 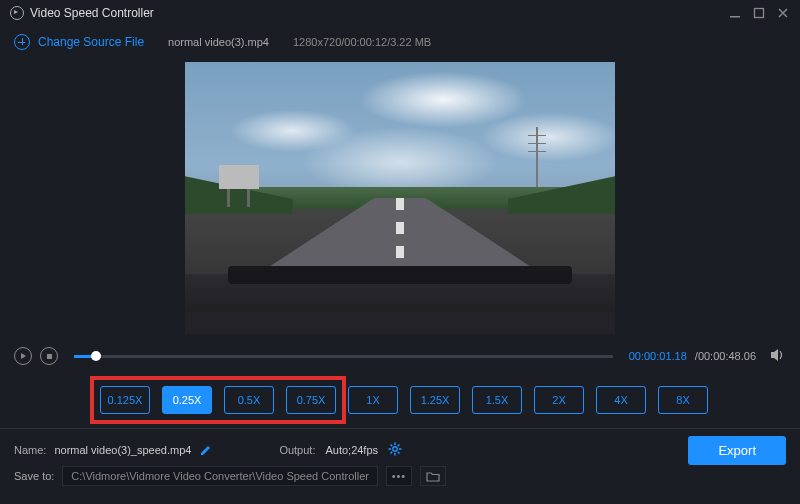 I want to click on app-logo-icon, so click(x=17, y=13).